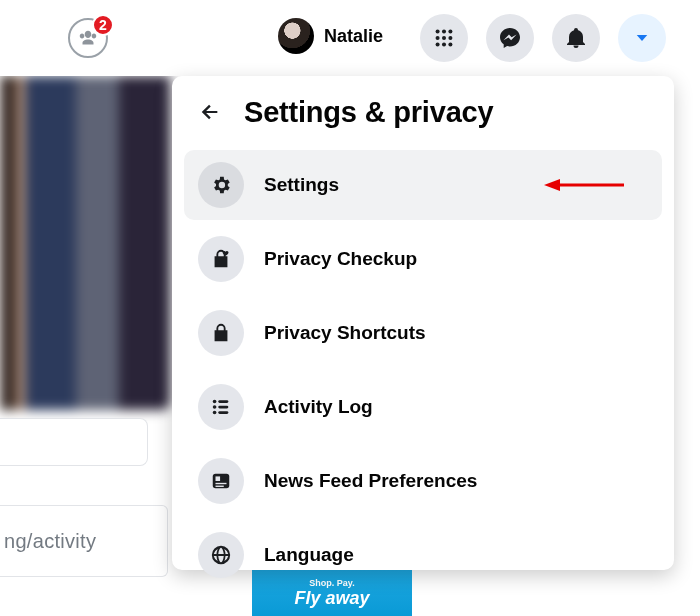 This screenshot has width=700, height=616. What do you see at coordinates (423, 185) in the screenshot?
I see `menu-item-settings: Settings` at bounding box center [423, 185].